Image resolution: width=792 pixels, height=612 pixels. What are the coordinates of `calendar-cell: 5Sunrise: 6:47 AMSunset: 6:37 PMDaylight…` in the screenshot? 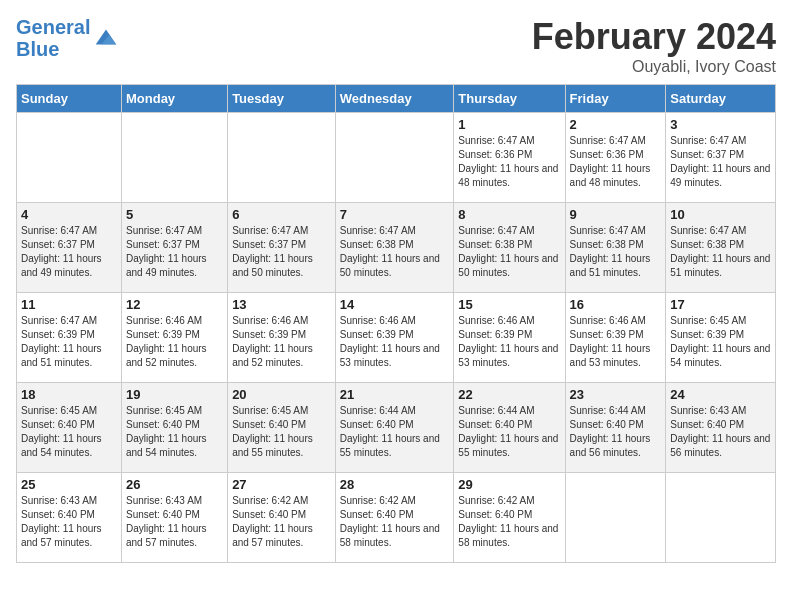 It's located at (174, 248).